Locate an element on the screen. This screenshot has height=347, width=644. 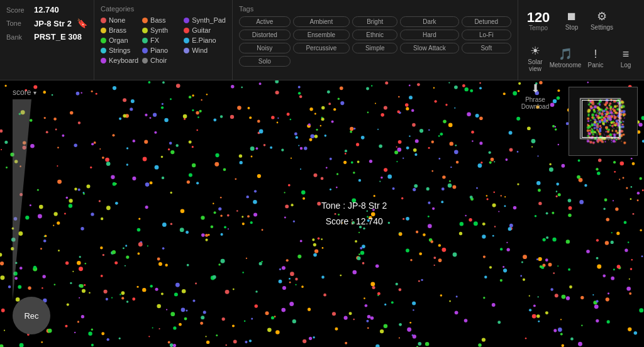
tag-detuned: Detuned is located at coordinates (487, 21).